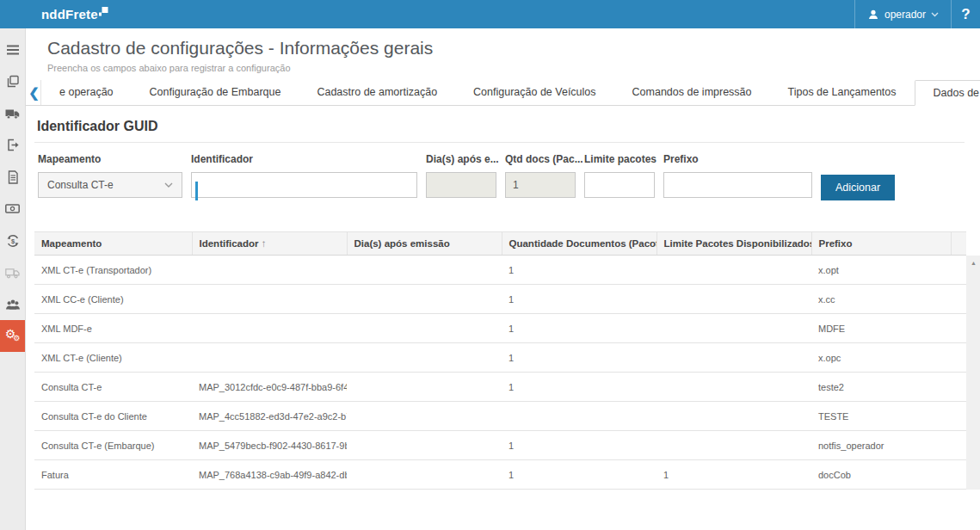 This screenshot has height=530, width=980. Describe the element at coordinates (881, 416) in the screenshot. I see `cell-prefixo: TESTE` at that location.